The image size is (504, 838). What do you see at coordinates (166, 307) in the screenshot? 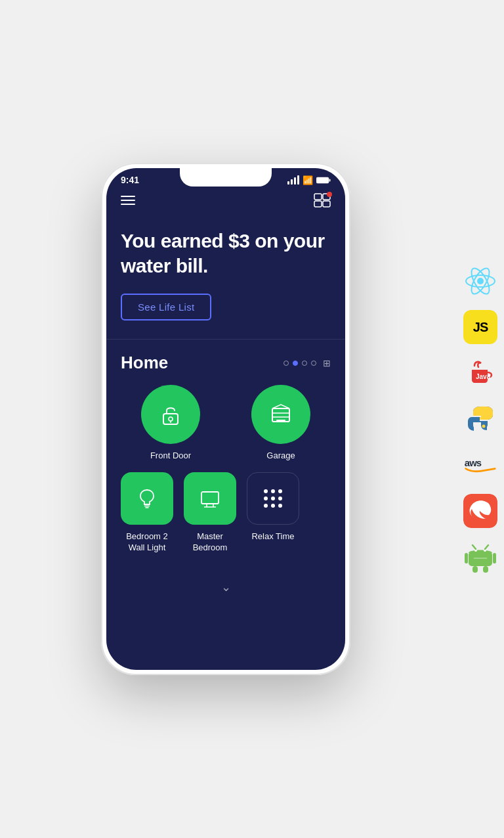
I see `see-life-list-button: See Life List` at bounding box center [166, 307].